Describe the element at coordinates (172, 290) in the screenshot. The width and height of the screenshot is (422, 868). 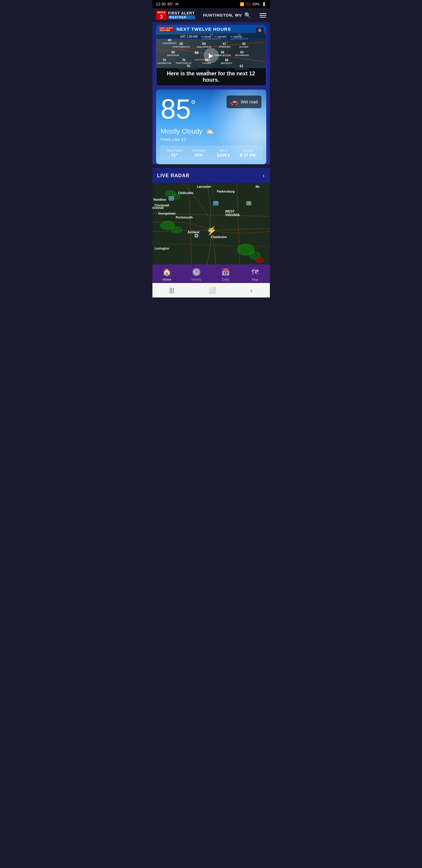
I see `android-recent-btn: |||` at that location.